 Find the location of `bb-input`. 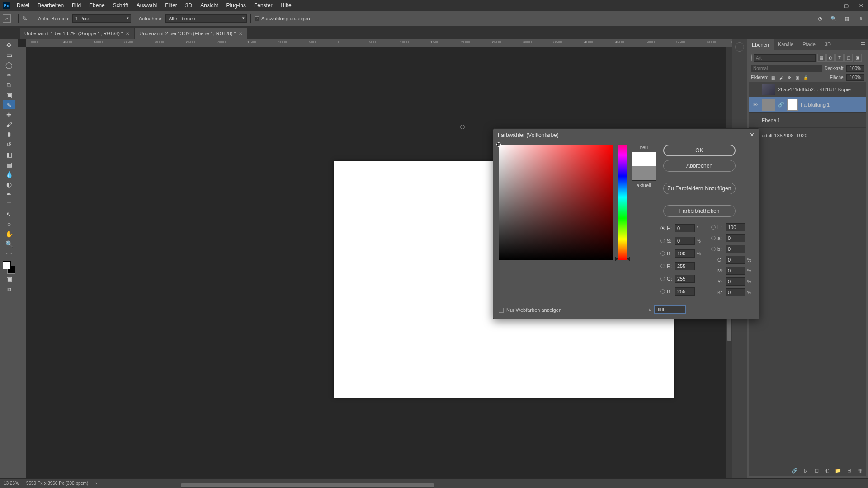

bb-input is located at coordinates (685, 291).